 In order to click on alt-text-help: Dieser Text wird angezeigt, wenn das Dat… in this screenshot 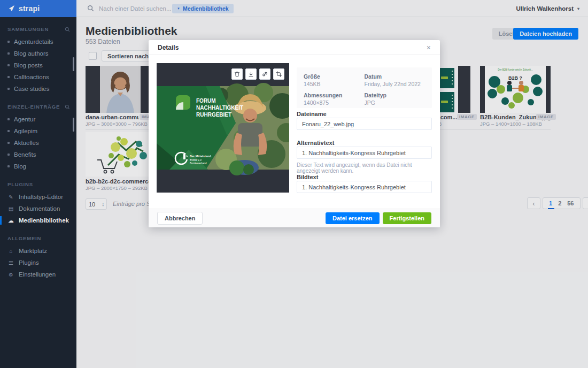, I will do `click(366, 168)`.